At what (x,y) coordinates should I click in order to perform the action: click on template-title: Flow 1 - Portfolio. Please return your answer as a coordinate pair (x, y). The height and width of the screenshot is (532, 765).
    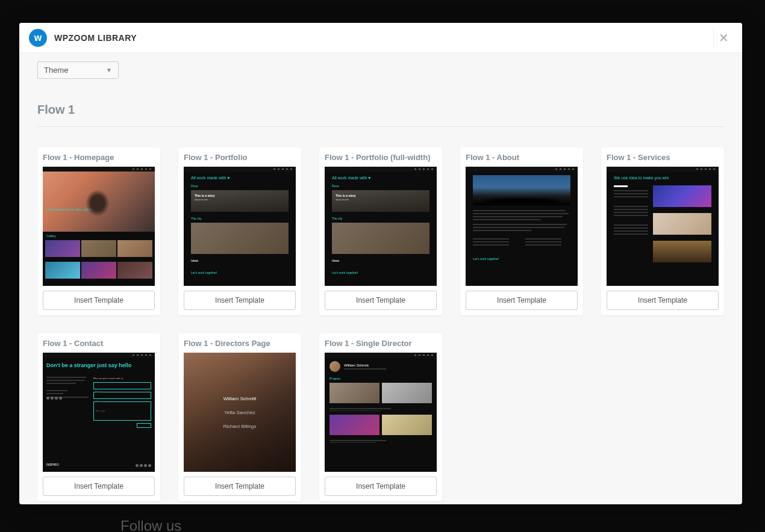
    Looking at the image, I should click on (240, 158).